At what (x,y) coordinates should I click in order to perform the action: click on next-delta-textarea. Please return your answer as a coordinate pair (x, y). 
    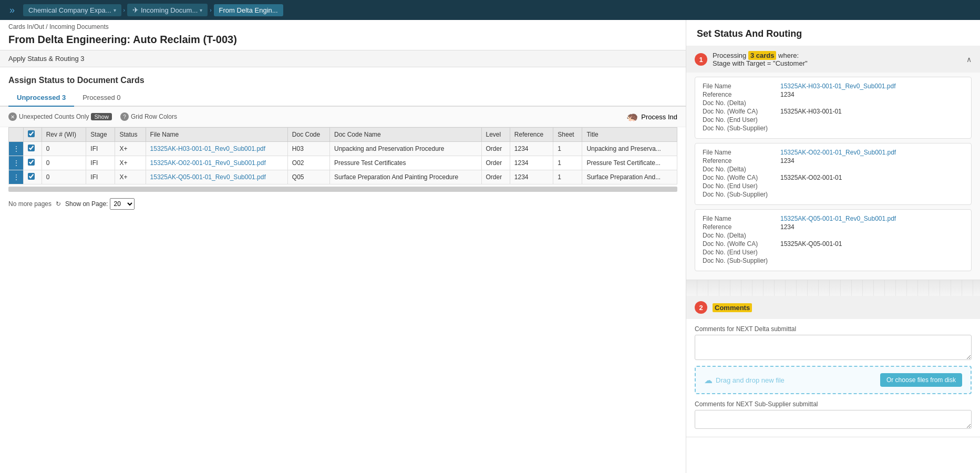
    Looking at the image, I should click on (833, 347).